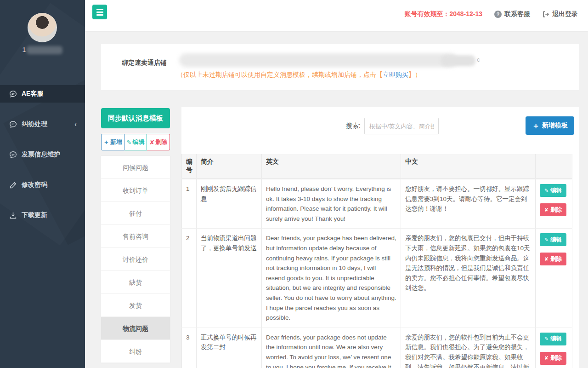  I want to click on question-circle-icon: ?, so click(498, 14).